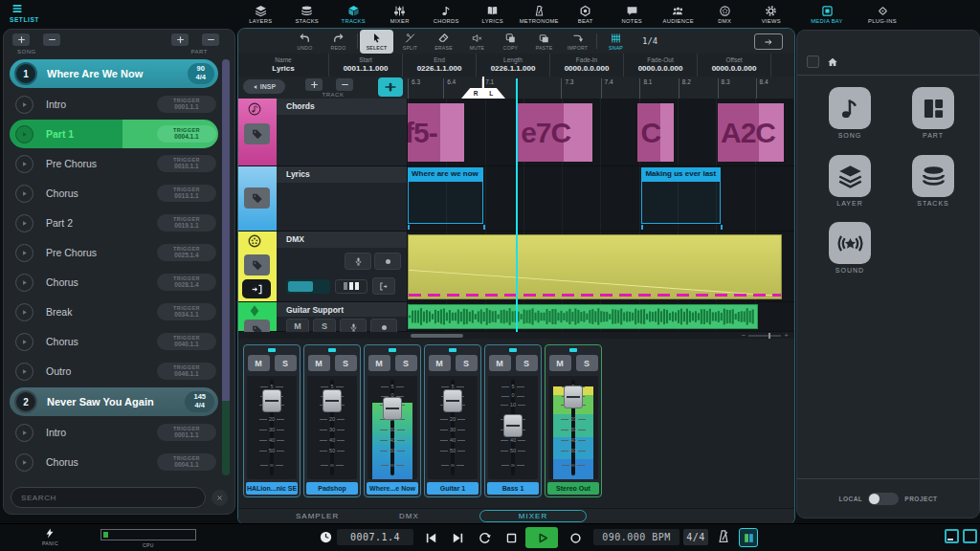  Describe the element at coordinates (517, 335) in the screenshot. I see `timeline-scrollbar: −+` at that location.